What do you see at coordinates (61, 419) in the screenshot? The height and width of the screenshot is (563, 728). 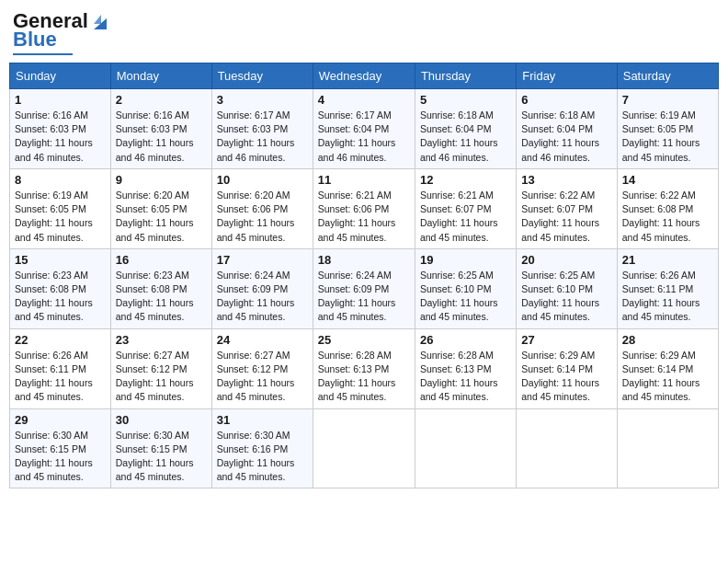 I see `day-number: 29` at bounding box center [61, 419].